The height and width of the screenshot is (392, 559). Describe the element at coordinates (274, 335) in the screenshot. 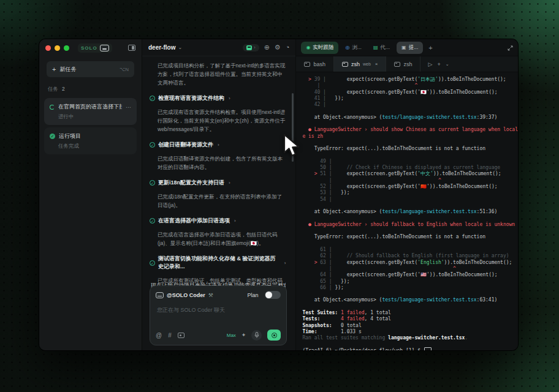

I see `stop-send-button` at that location.